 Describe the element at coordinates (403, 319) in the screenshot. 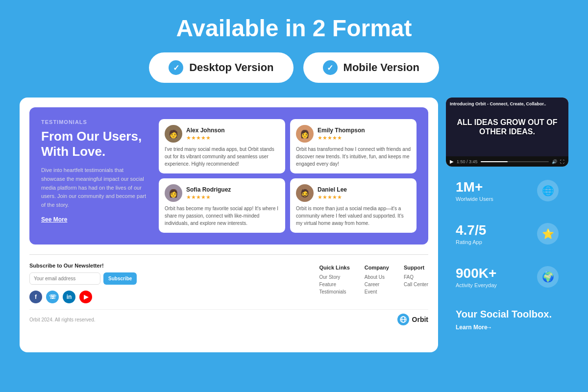

I see `orbit-icon` at that location.